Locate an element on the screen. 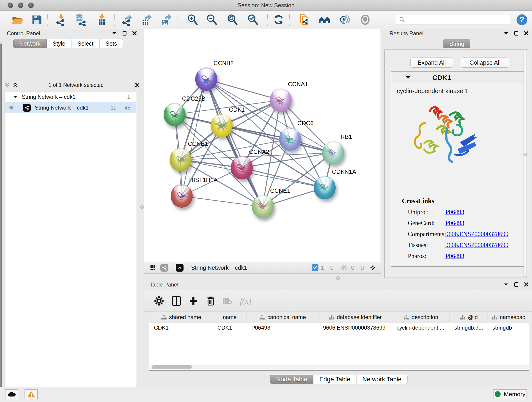  node-ccna2: CCNA2 is located at coordinates (242, 168).